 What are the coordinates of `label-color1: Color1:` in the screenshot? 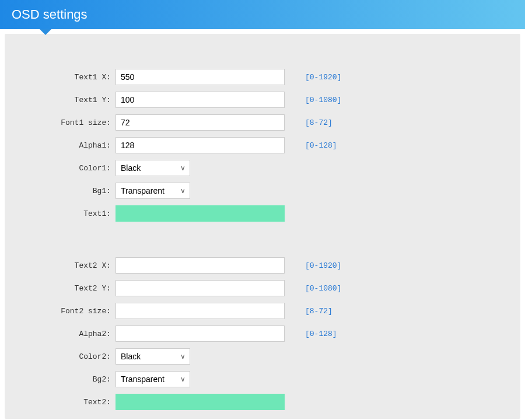 It's located at (66, 168).